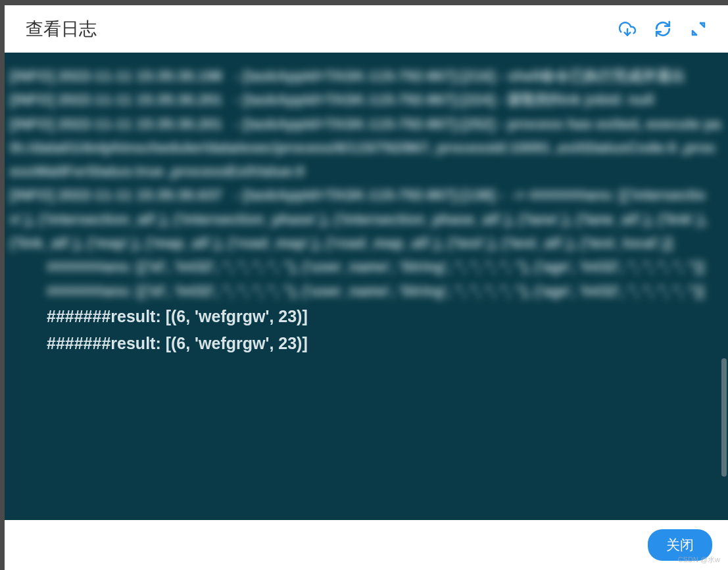 Image resolution: width=728 pixels, height=570 pixels. What do you see at coordinates (699, 560) in the screenshot?
I see `watermark: CSDN @水w` at bounding box center [699, 560].